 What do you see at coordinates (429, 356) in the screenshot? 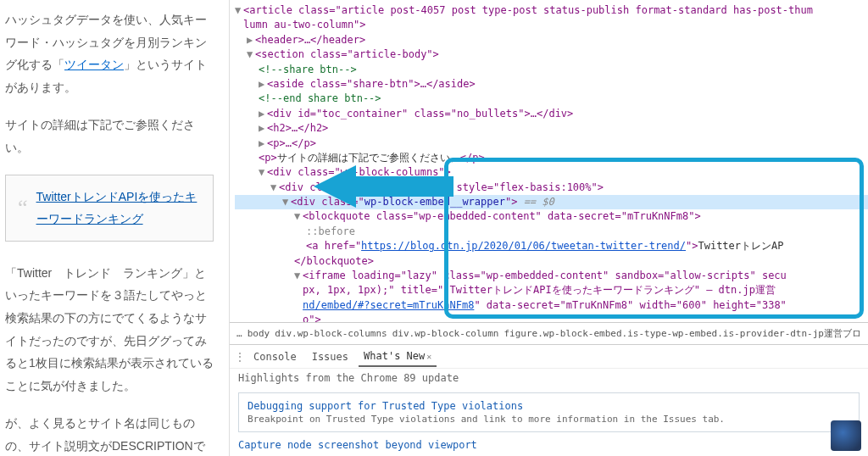
I see `close-icon: ✕` at bounding box center [429, 356].